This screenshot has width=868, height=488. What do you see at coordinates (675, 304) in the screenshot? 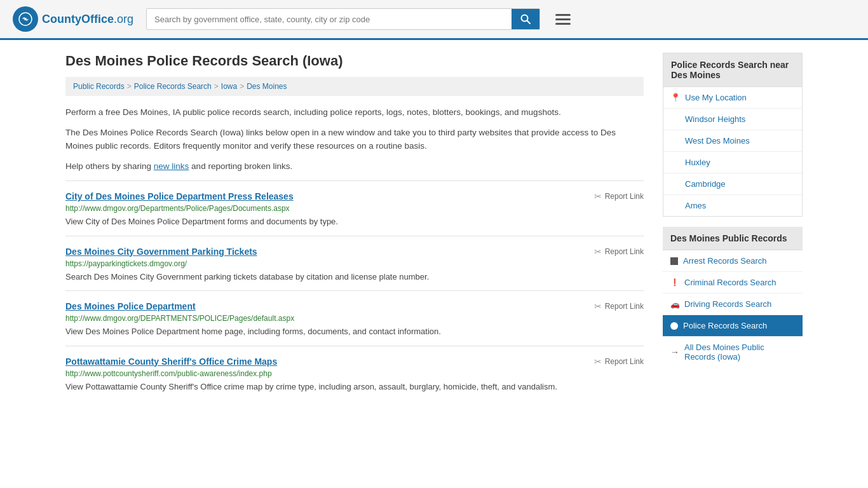
I see `car-icon` at bounding box center [675, 304].